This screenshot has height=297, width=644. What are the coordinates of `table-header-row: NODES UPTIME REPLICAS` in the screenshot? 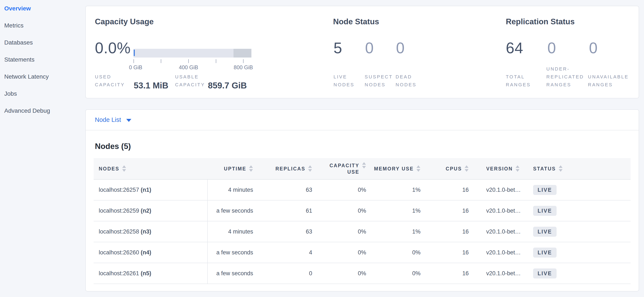 It's located at (362, 169).